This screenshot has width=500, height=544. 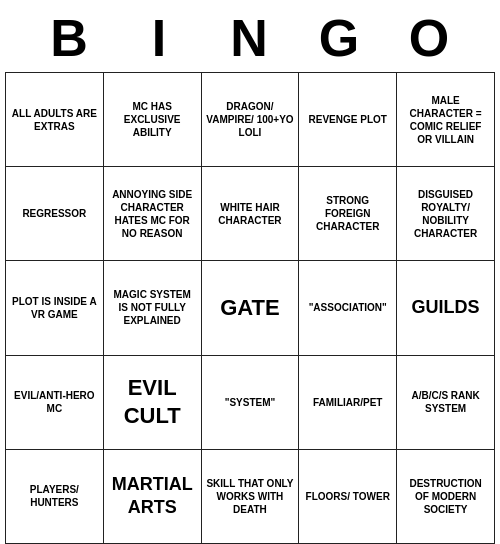 I want to click on cell-0-3: REVENGE PLOT, so click(x=348, y=120).